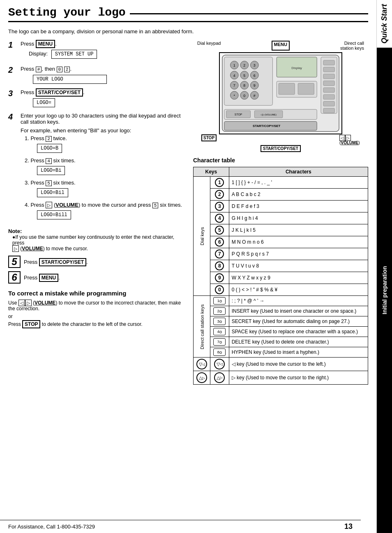 Image resolution: width=392 pixels, height=533 pixels. I want to click on table-row: 8 o HYPHEN key (Used to insert a hyphen.…, so click(281, 353).